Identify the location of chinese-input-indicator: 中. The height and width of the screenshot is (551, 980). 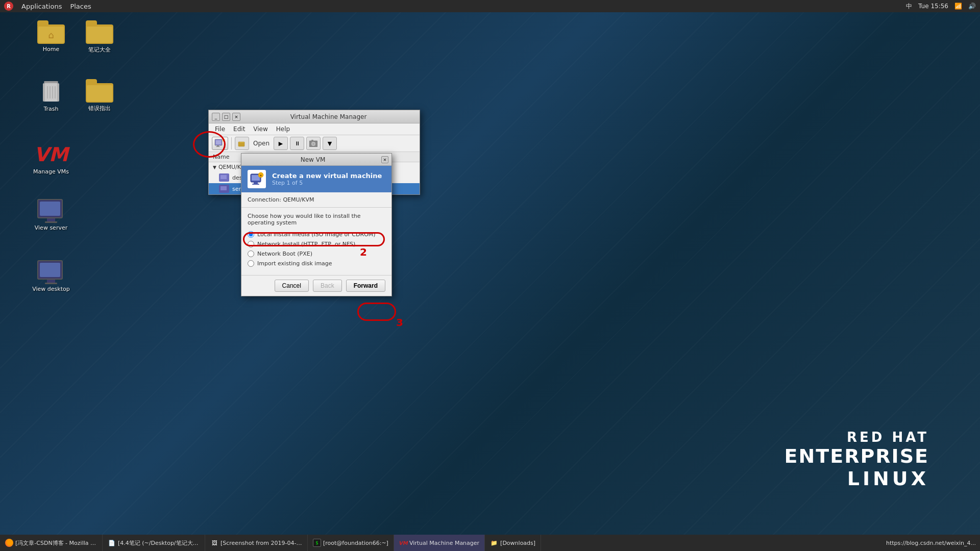
(909, 6).